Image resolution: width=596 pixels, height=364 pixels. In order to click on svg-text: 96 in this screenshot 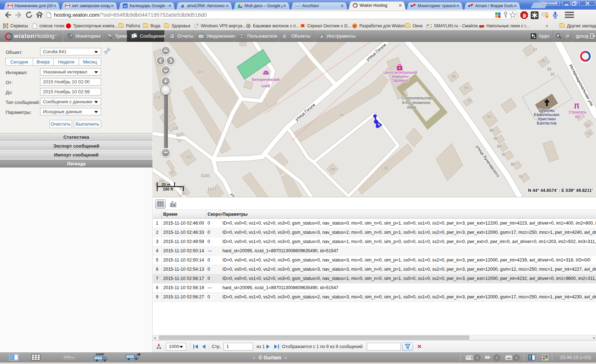, I will do `click(454, 76)`.